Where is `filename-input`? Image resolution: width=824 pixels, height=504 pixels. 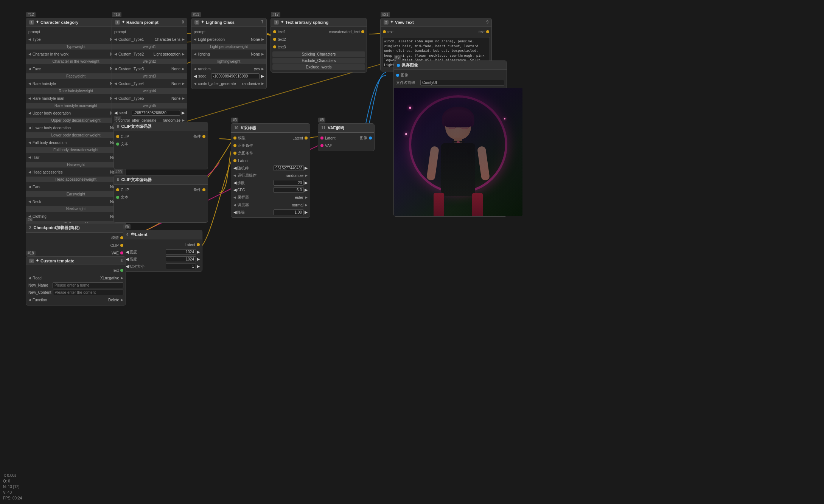 filename-input is located at coordinates (462, 82).